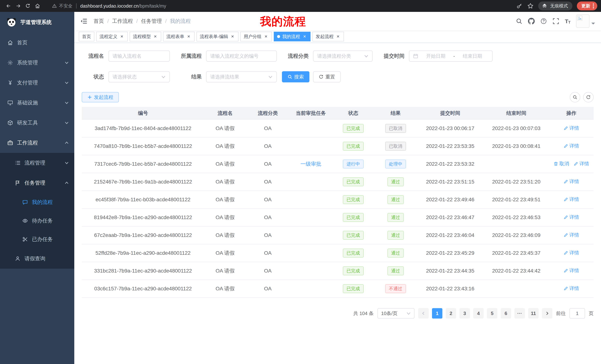 This screenshot has height=364, width=601. What do you see at coordinates (479, 313) in the screenshot?
I see `page-button-4: 4` at bounding box center [479, 313].